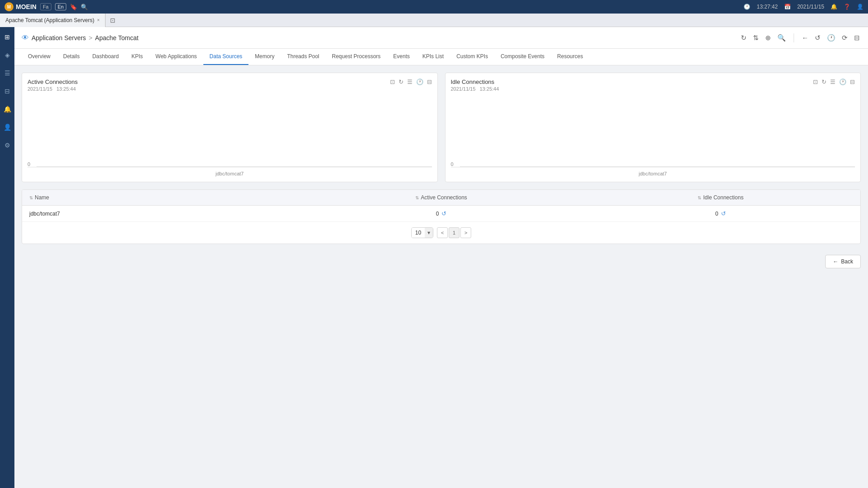  I want to click on logo-text: MOEIN, so click(26, 7).